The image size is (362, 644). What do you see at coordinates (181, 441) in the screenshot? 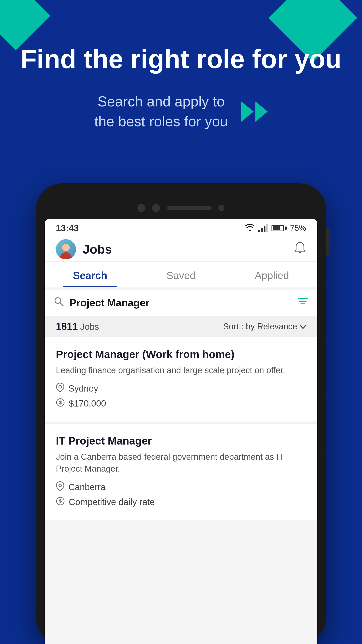
I see `job-title: IT Project Manager` at bounding box center [181, 441].